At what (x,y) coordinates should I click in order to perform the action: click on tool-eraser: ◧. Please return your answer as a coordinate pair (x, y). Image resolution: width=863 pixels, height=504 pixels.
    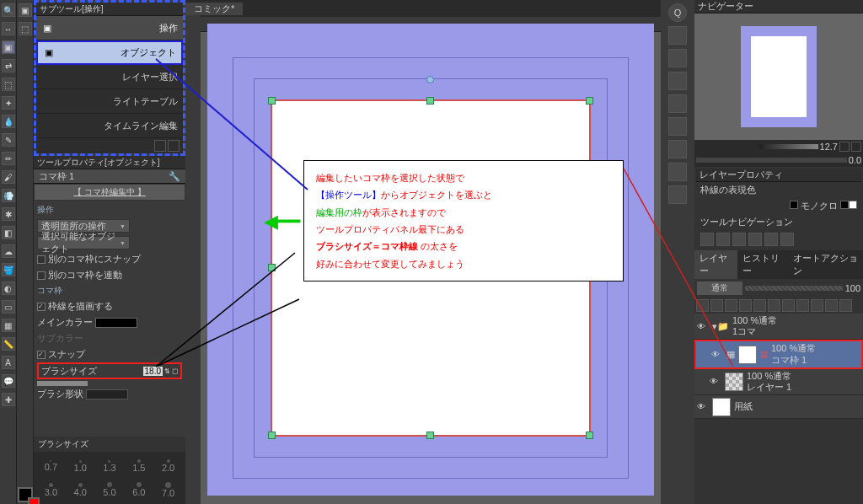
    Looking at the image, I should click on (8, 233).